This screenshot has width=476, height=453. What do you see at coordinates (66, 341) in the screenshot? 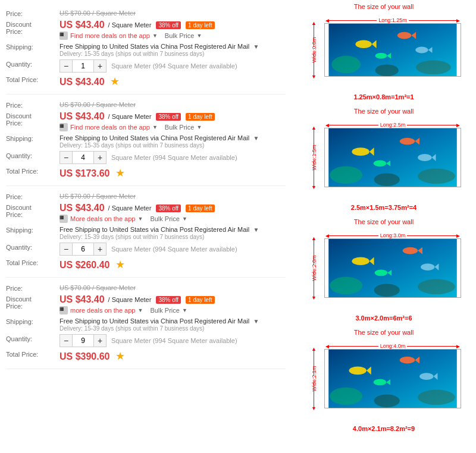
I see `qty-minus-4: −` at bounding box center [66, 341].